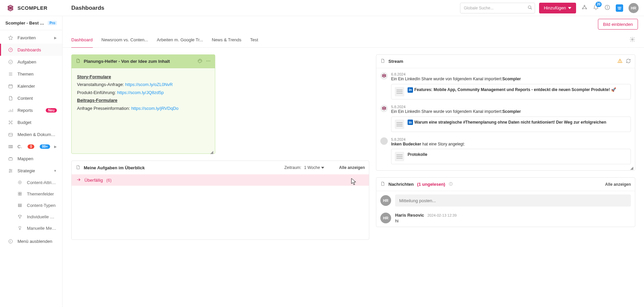 This screenshot has height=307, width=644. I want to click on arrow-right-icon, so click(79, 180).